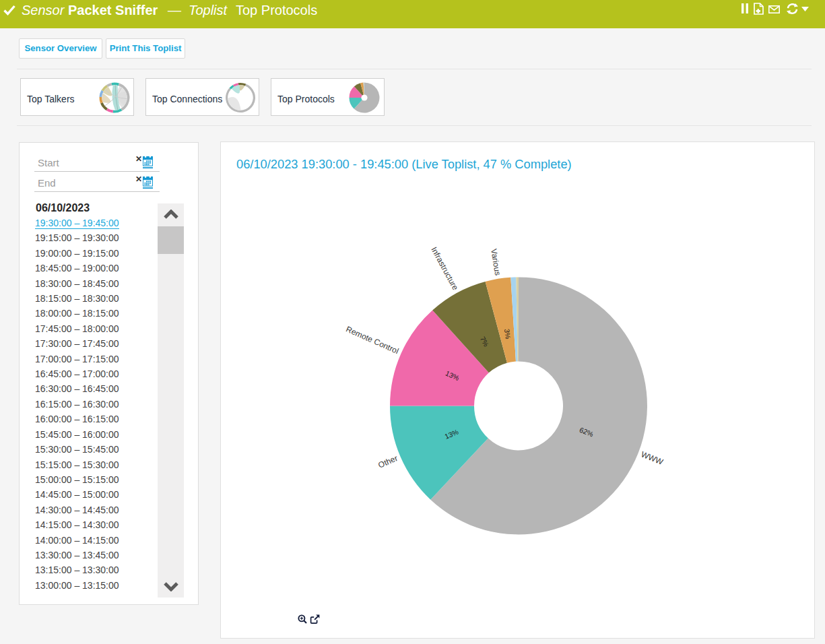 Image resolution: width=825 pixels, height=644 pixels. I want to click on svg-text: WWW, so click(652, 458).